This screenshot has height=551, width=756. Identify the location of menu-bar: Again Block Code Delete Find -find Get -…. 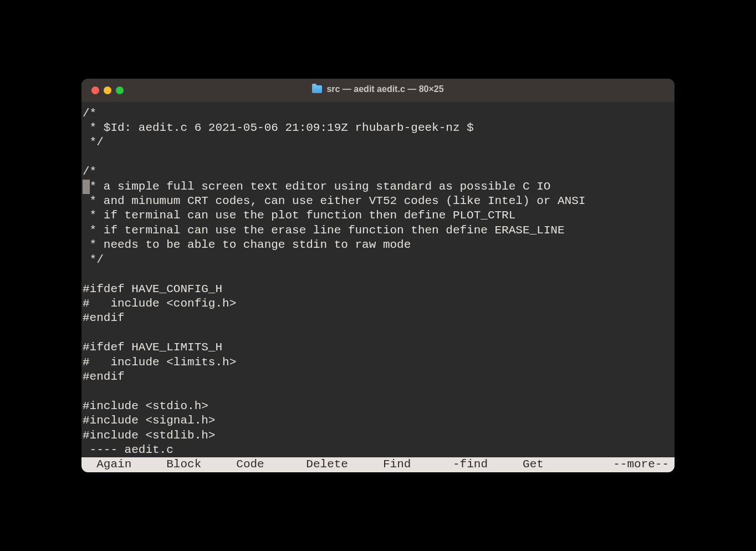
(378, 465).